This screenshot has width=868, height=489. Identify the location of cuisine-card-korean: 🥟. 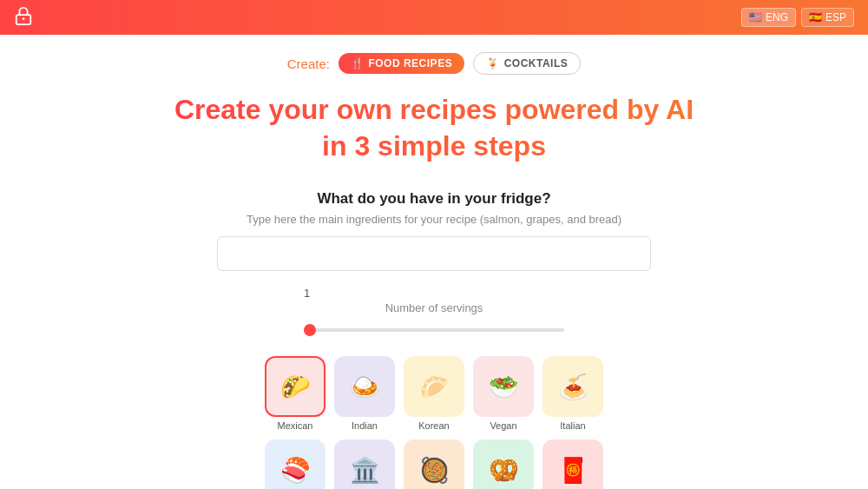
(434, 387).